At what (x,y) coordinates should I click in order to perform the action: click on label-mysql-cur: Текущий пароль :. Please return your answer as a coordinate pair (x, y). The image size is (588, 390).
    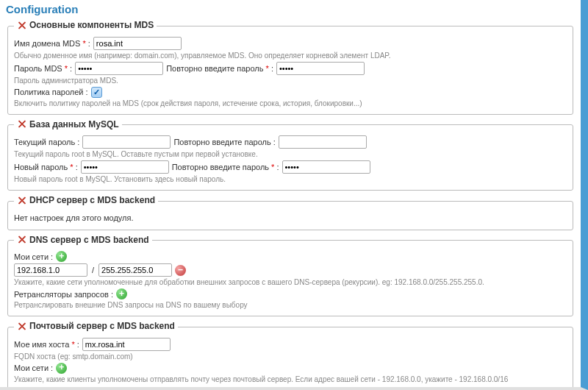
    Looking at the image, I should click on (47, 142).